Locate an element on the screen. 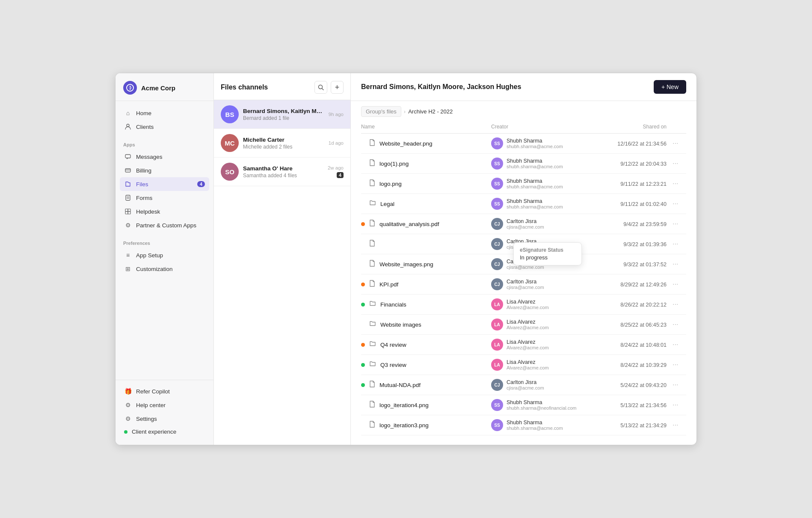 The width and height of the screenshot is (812, 518). sidebar-item-app-setup: ≡ App Setup is located at coordinates (164, 255).